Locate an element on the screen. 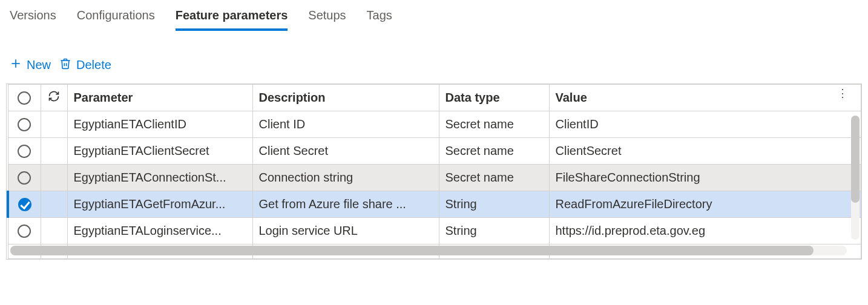 This screenshot has height=305, width=868. refresh-header is located at coordinates (54, 98).